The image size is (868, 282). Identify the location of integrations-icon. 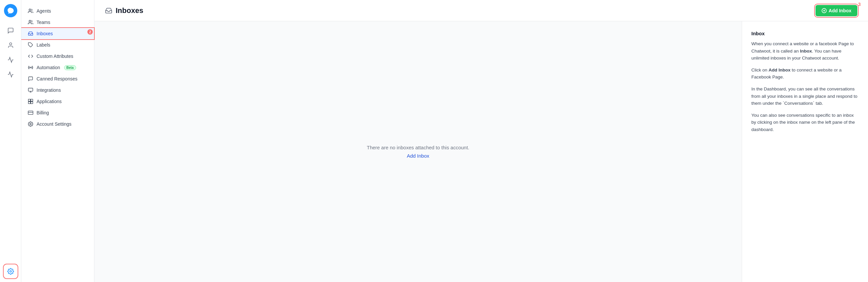
(31, 90).